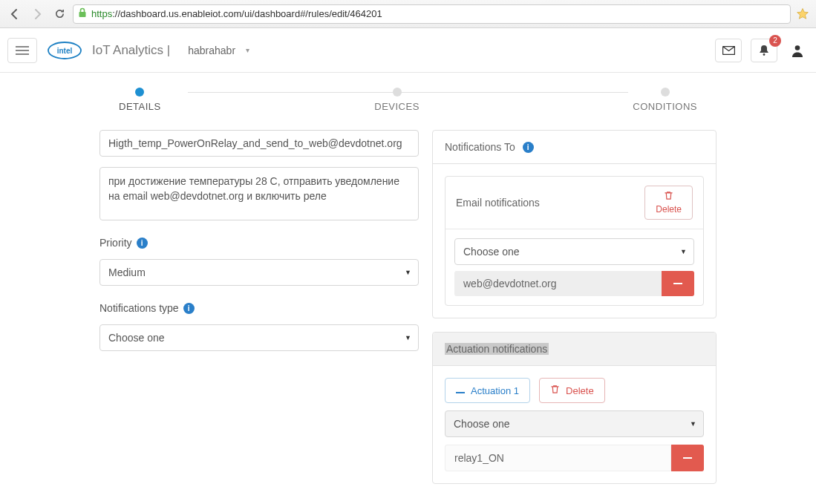 Image resolution: width=816 pixels, height=504 pixels. I want to click on rule-description-input: при достижение температуры 28 C, отправи…, so click(259, 194).